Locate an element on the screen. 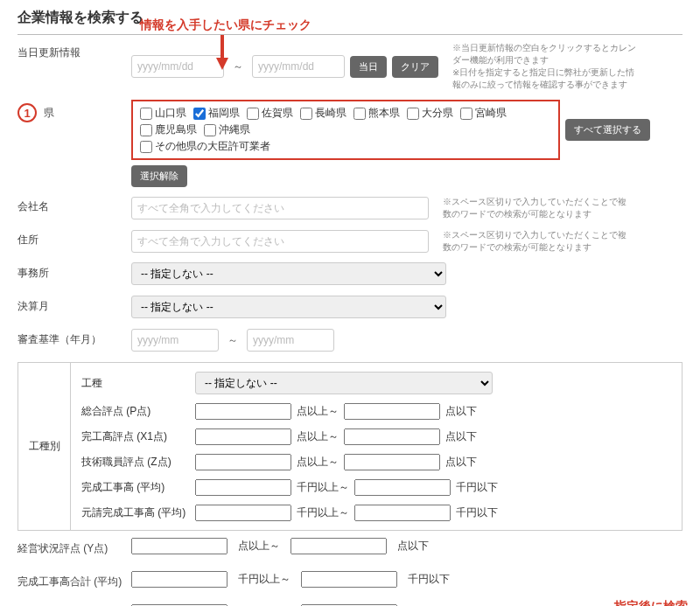 The height and width of the screenshot is (606, 700). pref-check-kumamoto is located at coordinates (360, 114).